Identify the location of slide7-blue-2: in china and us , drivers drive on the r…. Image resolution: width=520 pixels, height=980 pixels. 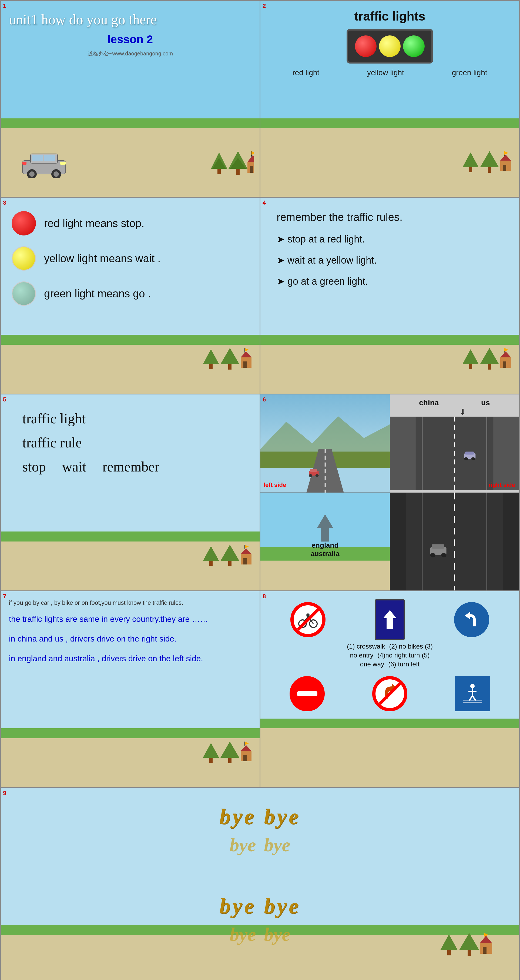
(130, 639).